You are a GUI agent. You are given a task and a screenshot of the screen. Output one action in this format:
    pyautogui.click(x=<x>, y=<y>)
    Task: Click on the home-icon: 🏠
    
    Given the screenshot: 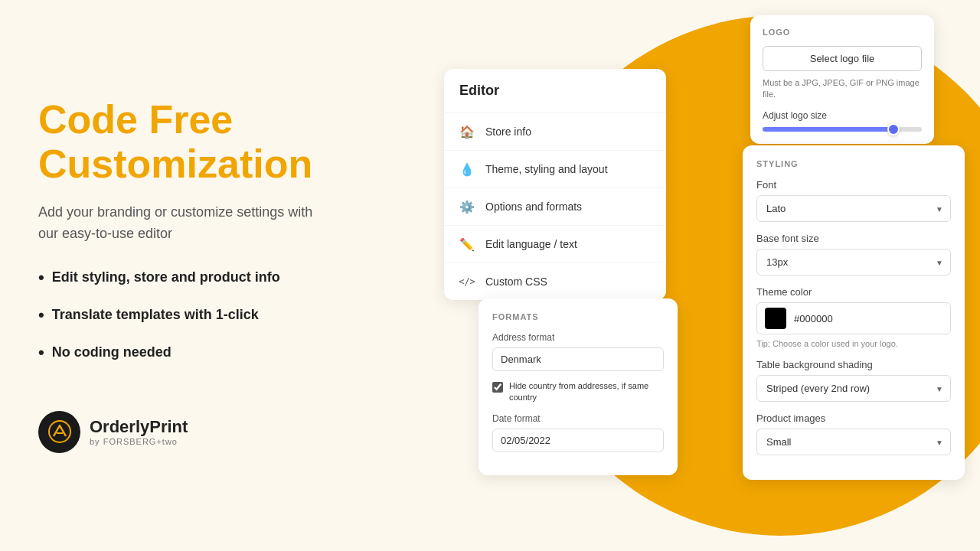 What is the action you would take?
    pyautogui.click(x=467, y=132)
    